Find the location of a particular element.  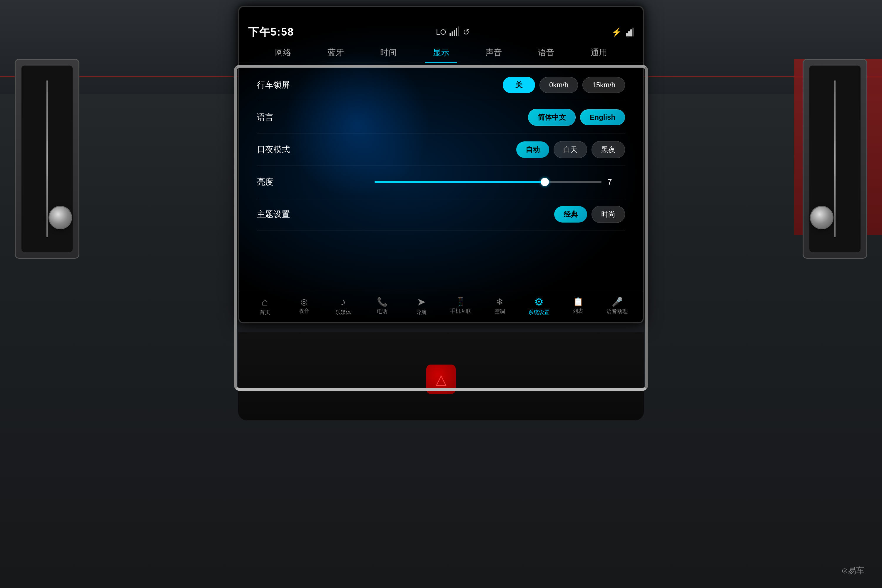

tab-time: 时间 is located at coordinates (388, 52).